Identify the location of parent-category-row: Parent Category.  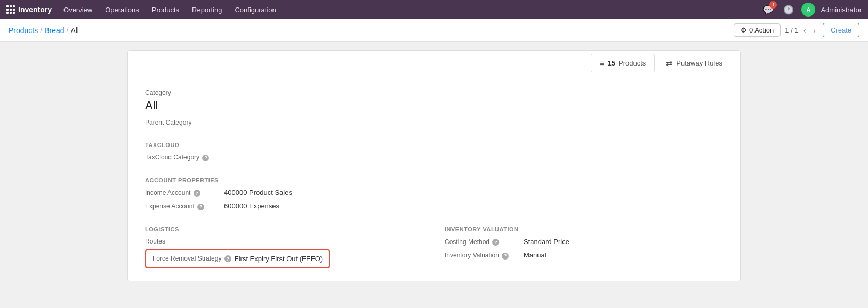
(434, 123).